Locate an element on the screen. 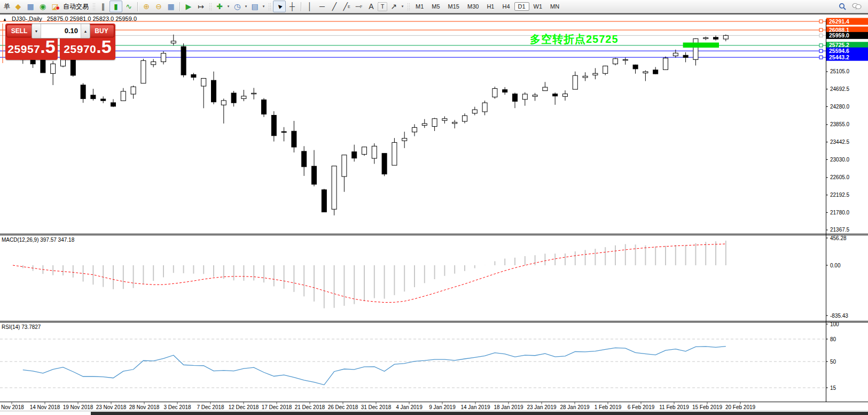  svg-text: 15 Feb 2019 is located at coordinates (707, 408).